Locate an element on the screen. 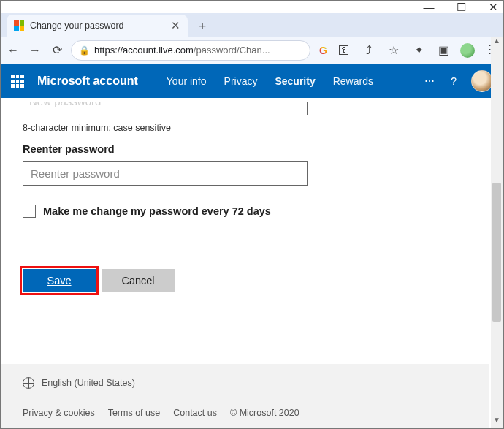 The height and width of the screenshot is (429, 504). cancel-button: Cancel is located at coordinates (138, 281).